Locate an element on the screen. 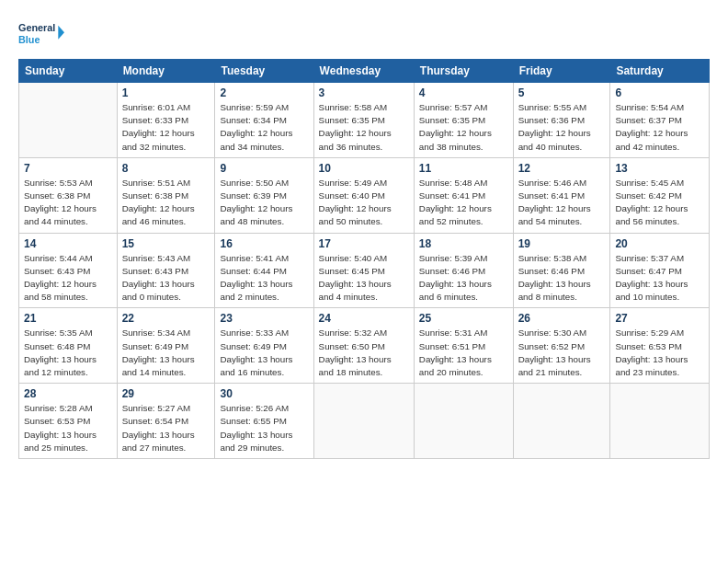 The width and height of the screenshot is (728, 563). day-info: Sunrise: 5:50 AM Sunset: 6:39 PM Dayligh… is located at coordinates (264, 202).